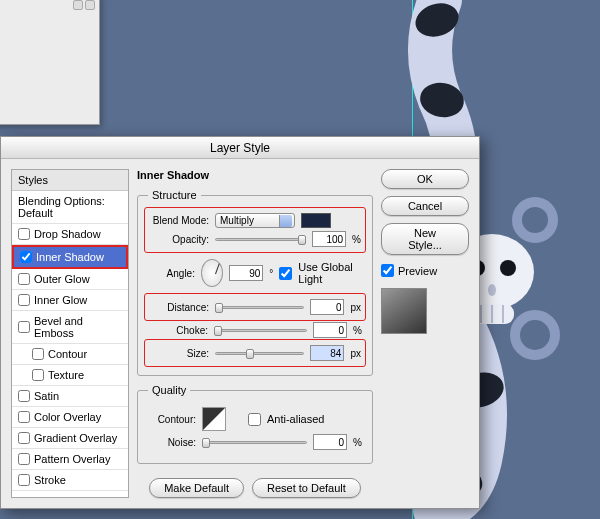 The width and height of the screenshot is (600, 519). What do you see at coordinates (316, 220) in the screenshot?
I see `shadow-color-swatch` at bounding box center [316, 220].